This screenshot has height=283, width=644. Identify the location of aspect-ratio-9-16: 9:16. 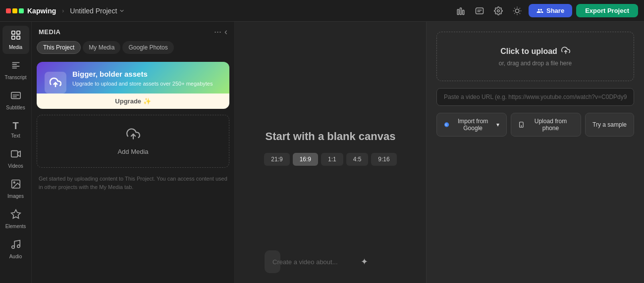
(383, 159).